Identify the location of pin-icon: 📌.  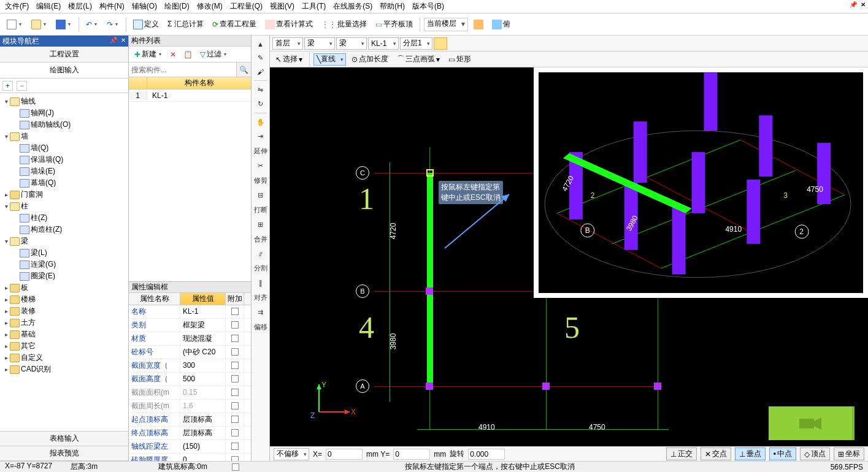
(113, 40).